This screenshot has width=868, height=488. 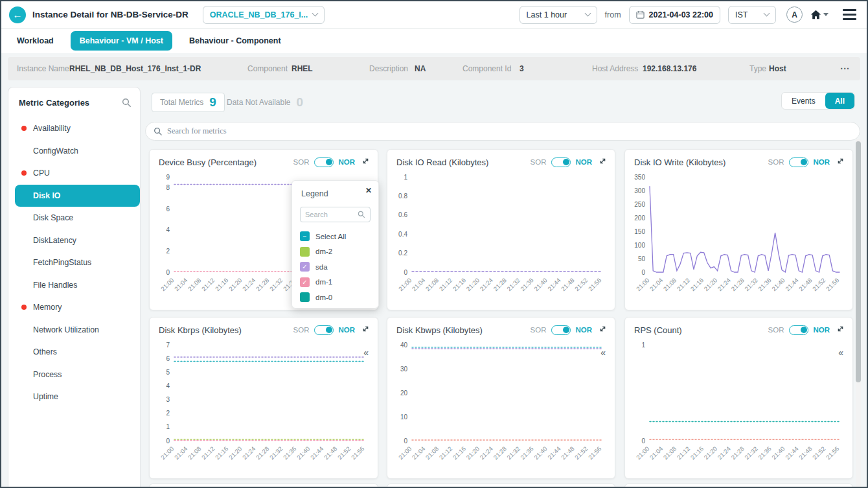 I want to click on legend-item-dm-0: dm-0, so click(x=337, y=297).